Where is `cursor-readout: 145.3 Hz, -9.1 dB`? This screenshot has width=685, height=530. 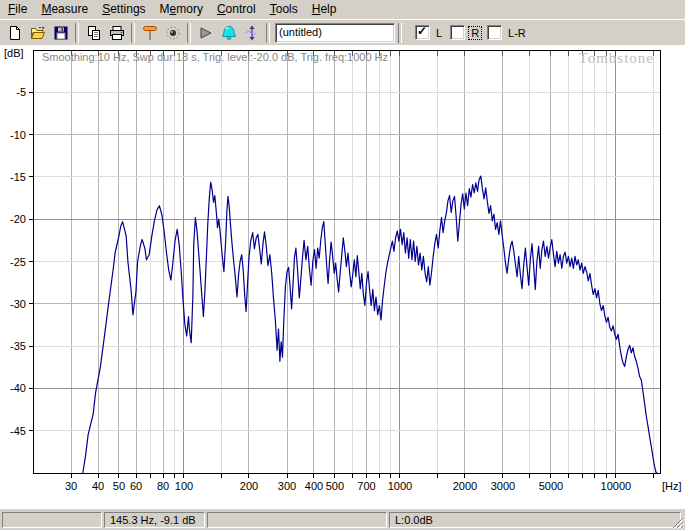 cursor-readout: 145.3 Hz, -9.1 dB is located at coordinates (154, 520).